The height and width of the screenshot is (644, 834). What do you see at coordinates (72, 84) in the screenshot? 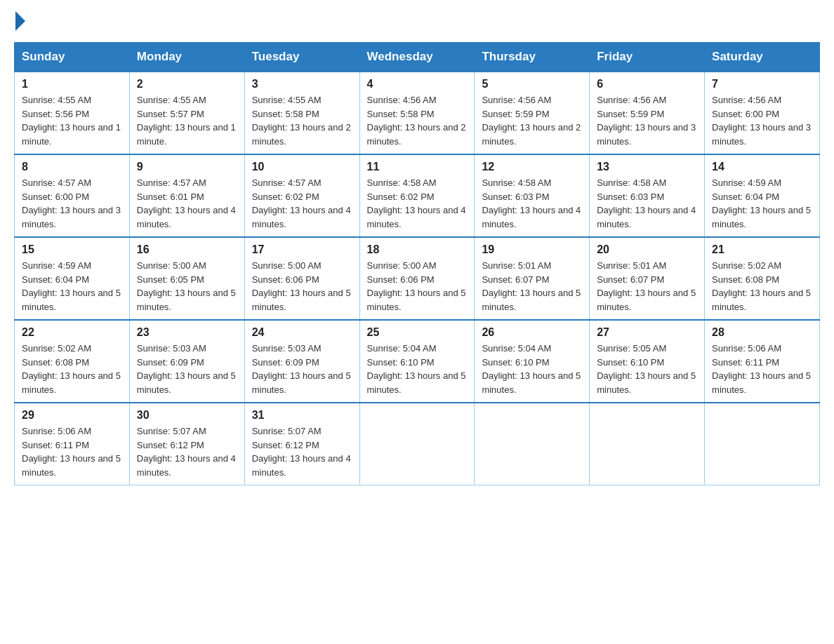
I see `day-number: 1` at bounding box center [72, 84].